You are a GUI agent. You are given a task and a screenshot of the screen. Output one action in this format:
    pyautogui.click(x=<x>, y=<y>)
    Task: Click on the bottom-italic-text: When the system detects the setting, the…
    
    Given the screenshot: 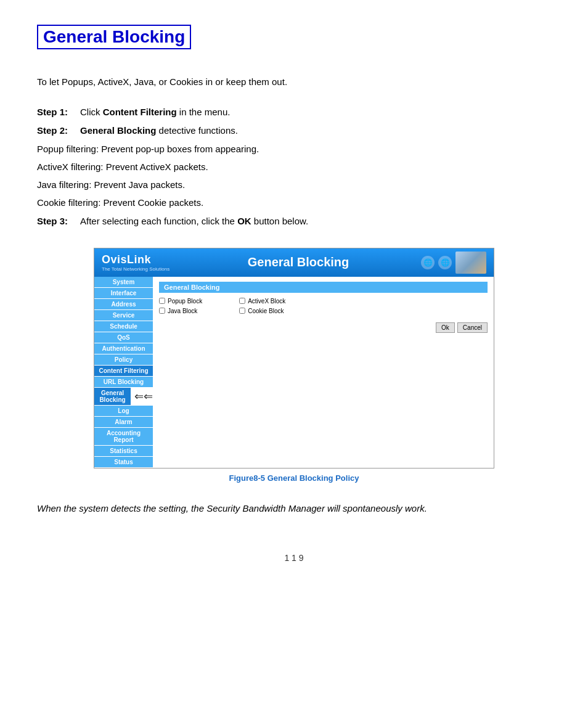 What is the action you would take?
    pyautogui.click(x=294, y=509)
    